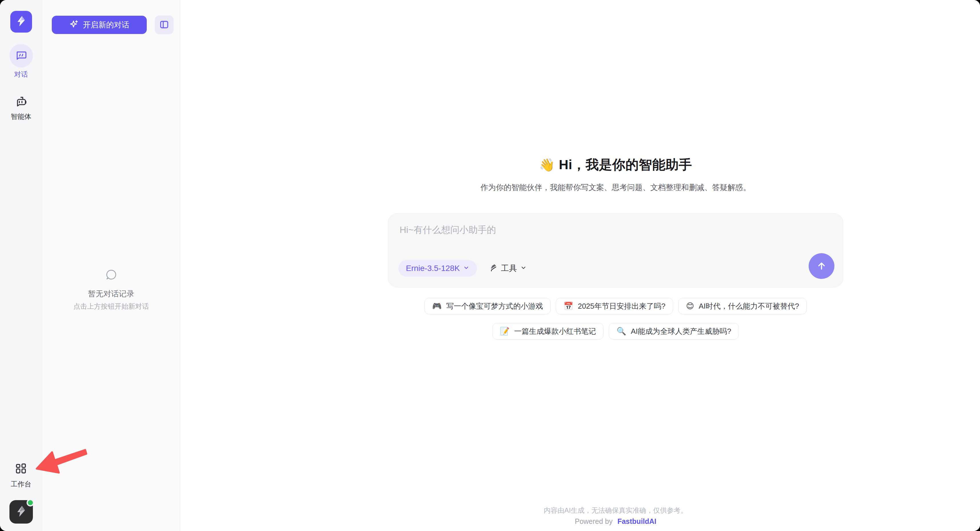 This screenshot has width=980, height=531. I want to click on smiley-emoji: 😊, so click(690, 306).